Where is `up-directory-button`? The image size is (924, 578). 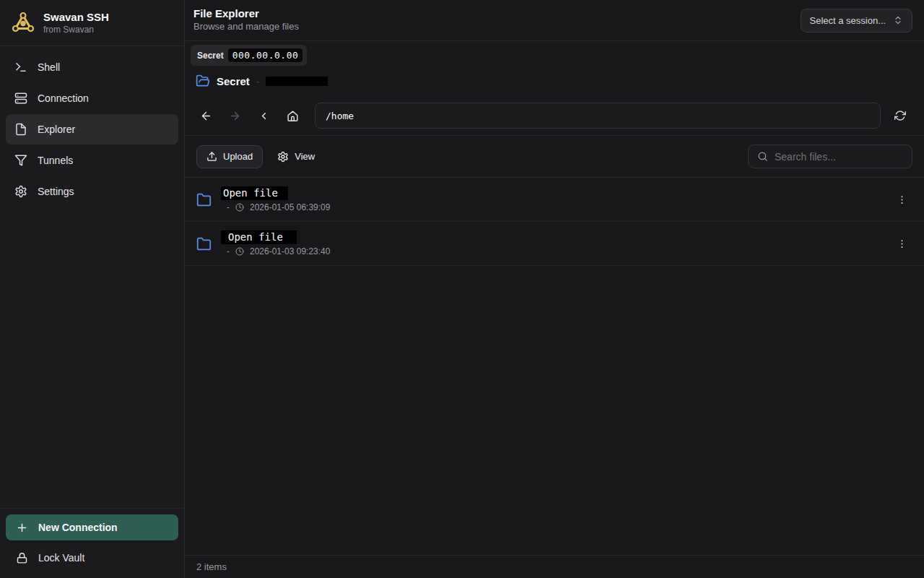 up-directory-button is located at coordinates (263, 116).